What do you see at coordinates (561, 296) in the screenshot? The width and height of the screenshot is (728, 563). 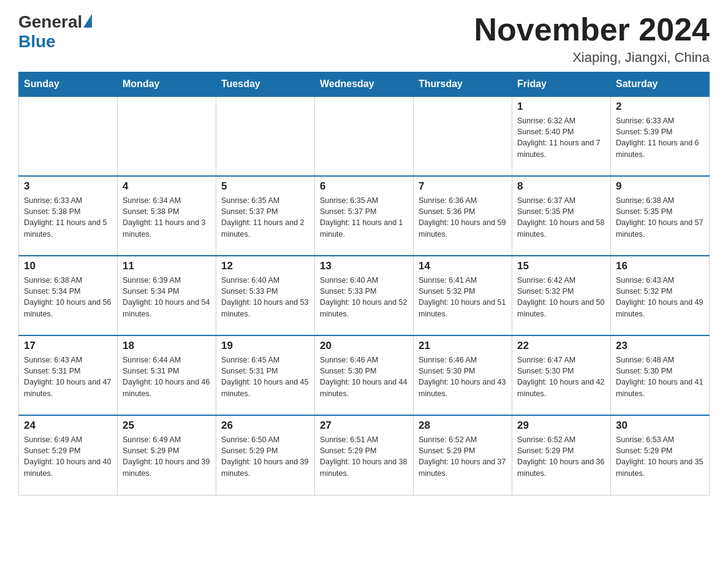 I see `calendar-cell: 15Sunrise: 6:42 AM Sunset: 5:32 PM Dayli…` at bounding box center [561, 296].